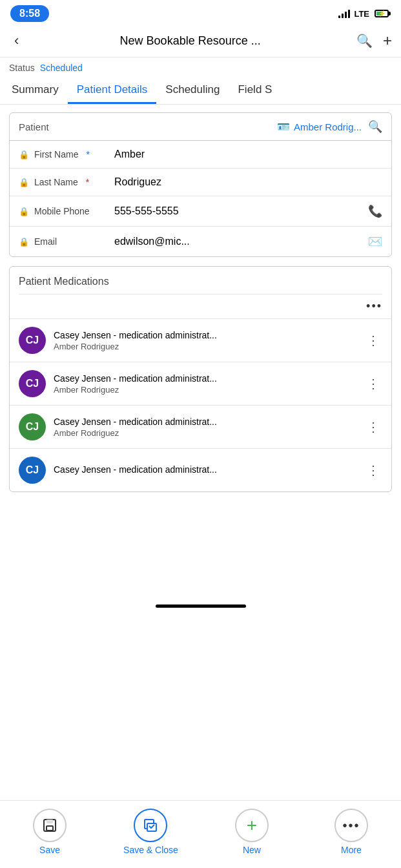  What do you see at coordinates (88, 182) in the screenshot?
I see `required-star-2: *` at bounding box center [88, 182].